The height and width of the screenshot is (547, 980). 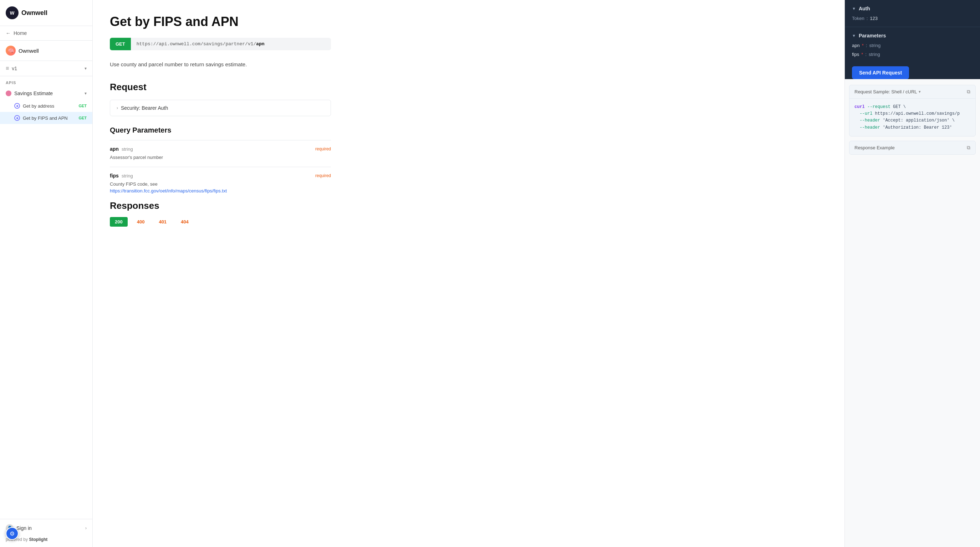 I want to click on send-api-request-button: Send API Request, so click(x=880, y=73).